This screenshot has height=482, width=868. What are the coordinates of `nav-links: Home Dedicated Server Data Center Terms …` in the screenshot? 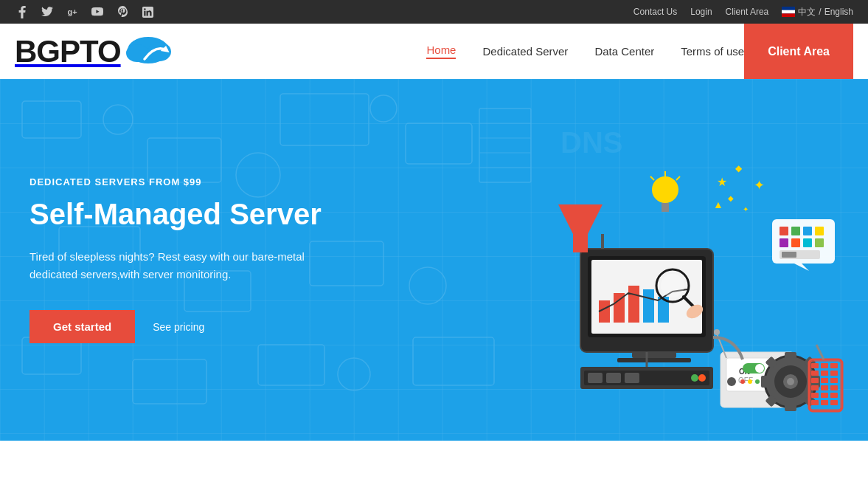 It's located at (586, 52).